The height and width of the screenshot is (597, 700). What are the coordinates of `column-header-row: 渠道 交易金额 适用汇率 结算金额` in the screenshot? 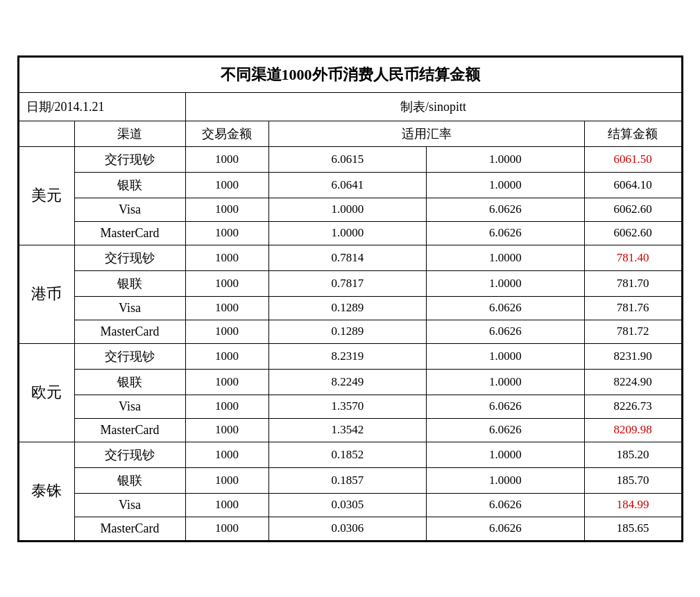 It's located at (350, 133).